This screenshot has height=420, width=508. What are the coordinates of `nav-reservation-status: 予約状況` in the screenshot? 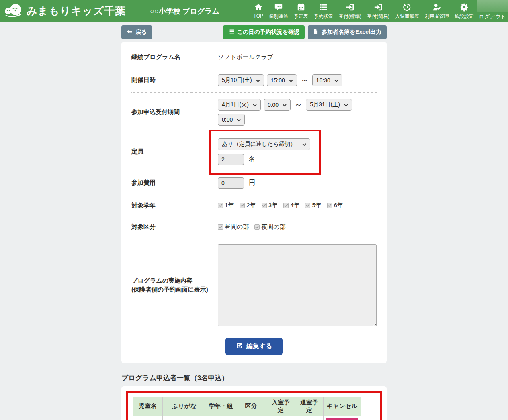 It's located at (324, 11).